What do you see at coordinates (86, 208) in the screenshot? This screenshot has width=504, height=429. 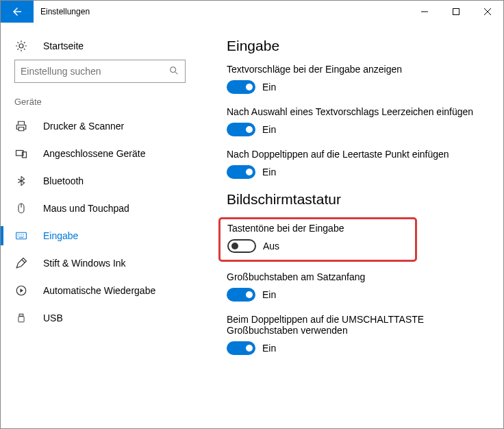 I see `sidebar-item-label: Maus und Touchpad` at bounding box center [86, 208].